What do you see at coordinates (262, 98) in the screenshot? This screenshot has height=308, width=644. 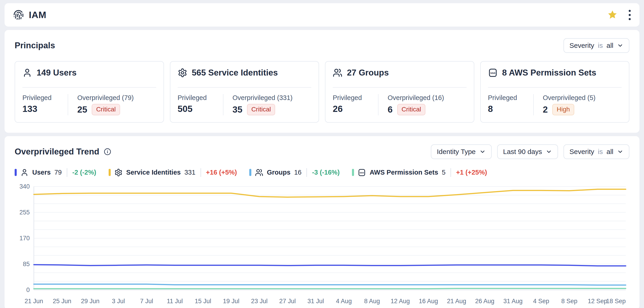 I see `overprivileged-label: Overprivileged (331)` at bounding box center [262, 98].